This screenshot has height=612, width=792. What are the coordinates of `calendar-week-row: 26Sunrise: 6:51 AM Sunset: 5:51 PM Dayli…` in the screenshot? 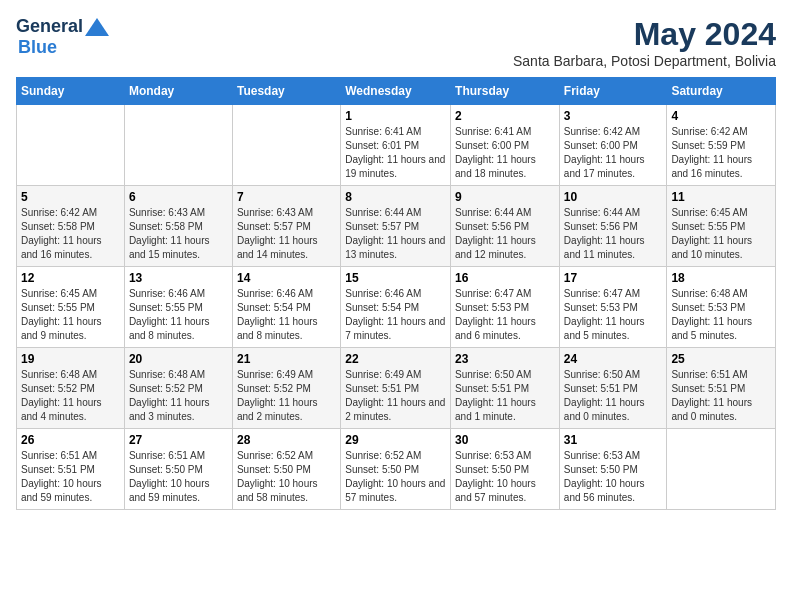 It's located at (396, 470).